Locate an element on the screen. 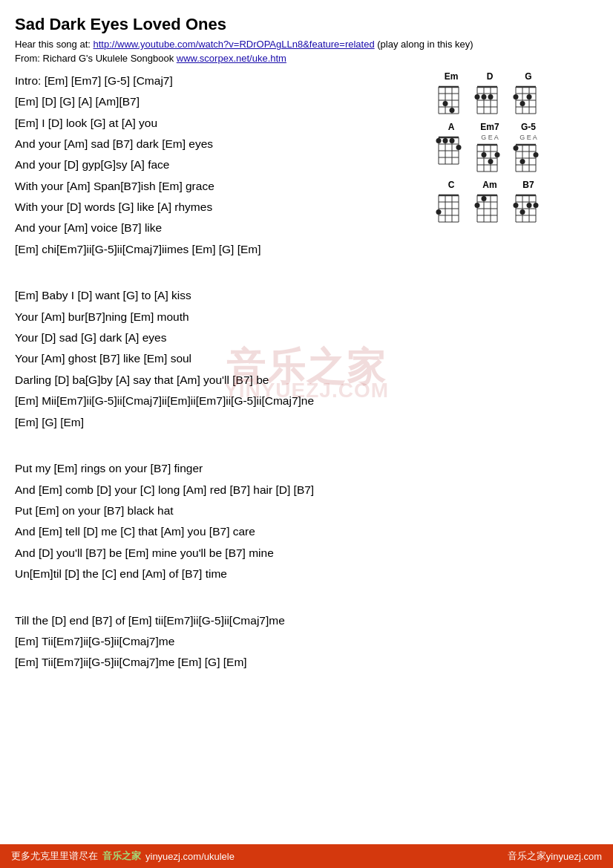 This screenshot has width=613, height=868. from-line: From: Richard G's Ukulele Songbook www.s… is located at coordinates (306, 58).